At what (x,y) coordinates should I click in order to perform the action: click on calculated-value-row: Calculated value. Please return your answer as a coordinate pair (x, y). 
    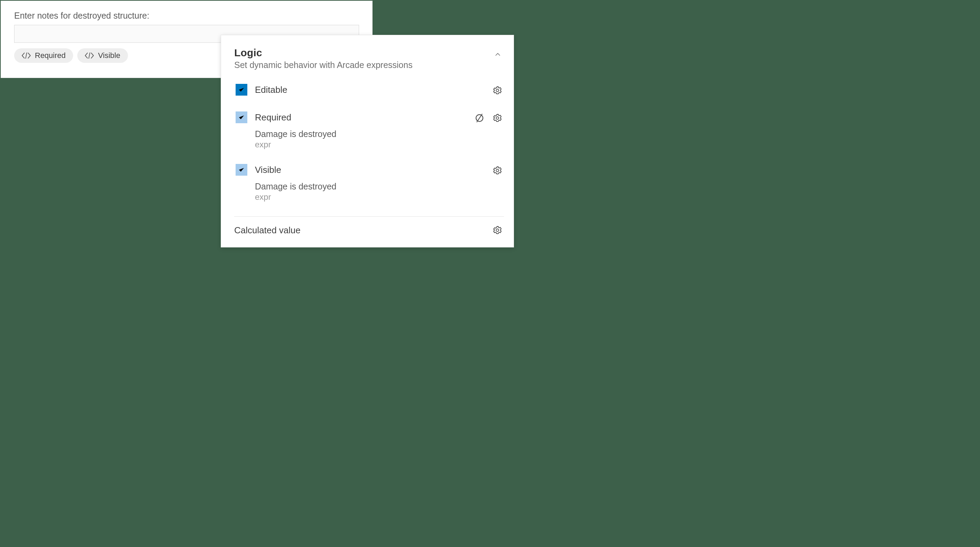
    Looking at the image, I should click on (369, 230).